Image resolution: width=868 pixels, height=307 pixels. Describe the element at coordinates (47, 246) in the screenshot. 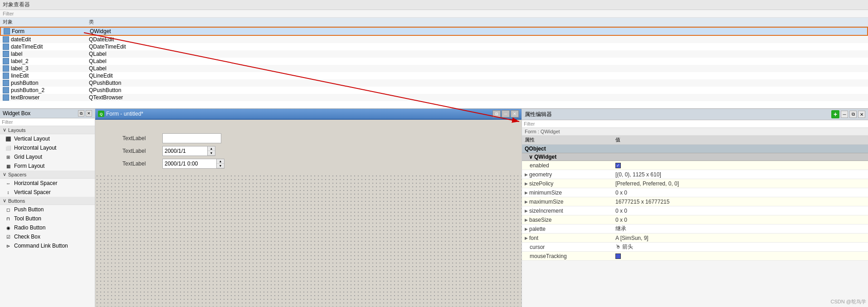

I see `widget-item-2-4: ⊳ Command Link Button` at that location.